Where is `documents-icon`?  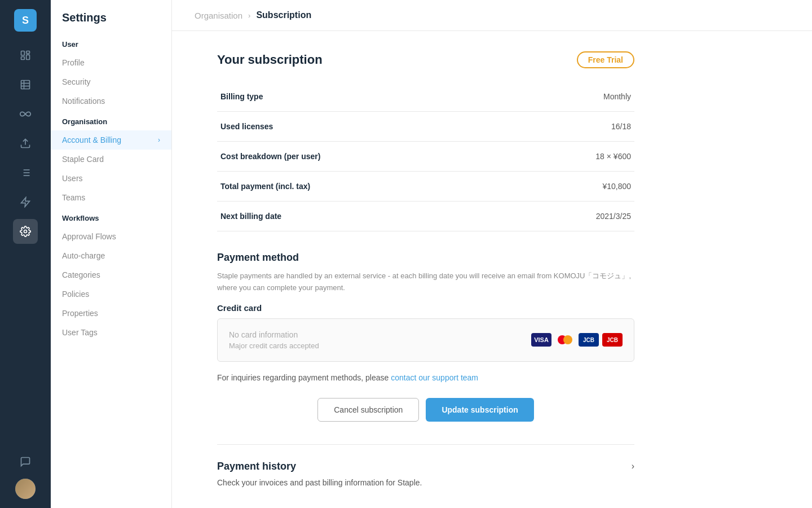 documents-icon is located at coordinates (25, 55).